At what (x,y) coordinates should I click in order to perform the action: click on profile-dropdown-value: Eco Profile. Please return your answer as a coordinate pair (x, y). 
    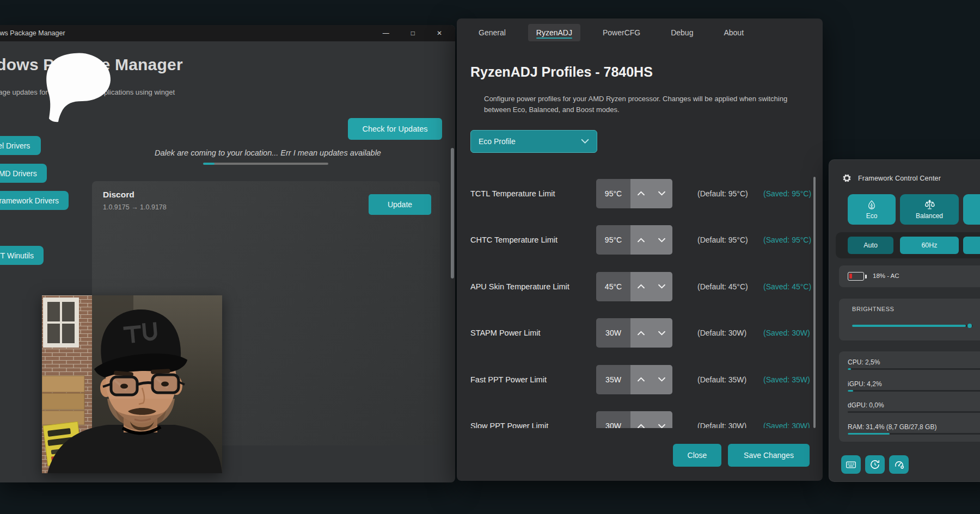
    Looking at the image, I should click on (497, 141).